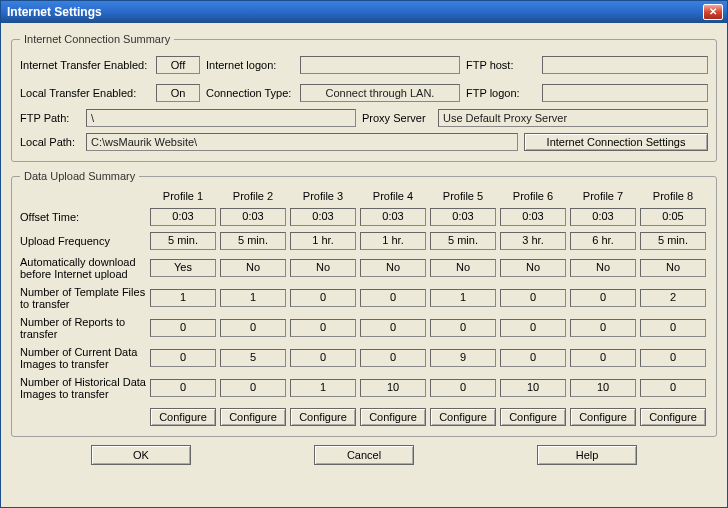 This screenshot has height=508, width=728. I want to click on cell-cur-p5: 9, so click(463, 358).